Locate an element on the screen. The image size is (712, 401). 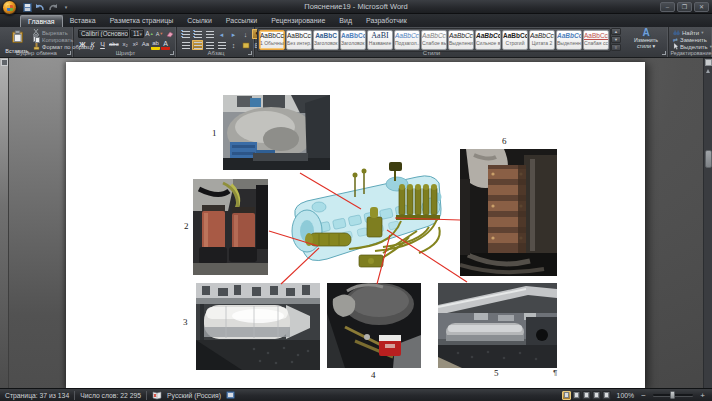
zoom-in-button: + is located at coordinates (702, 396).